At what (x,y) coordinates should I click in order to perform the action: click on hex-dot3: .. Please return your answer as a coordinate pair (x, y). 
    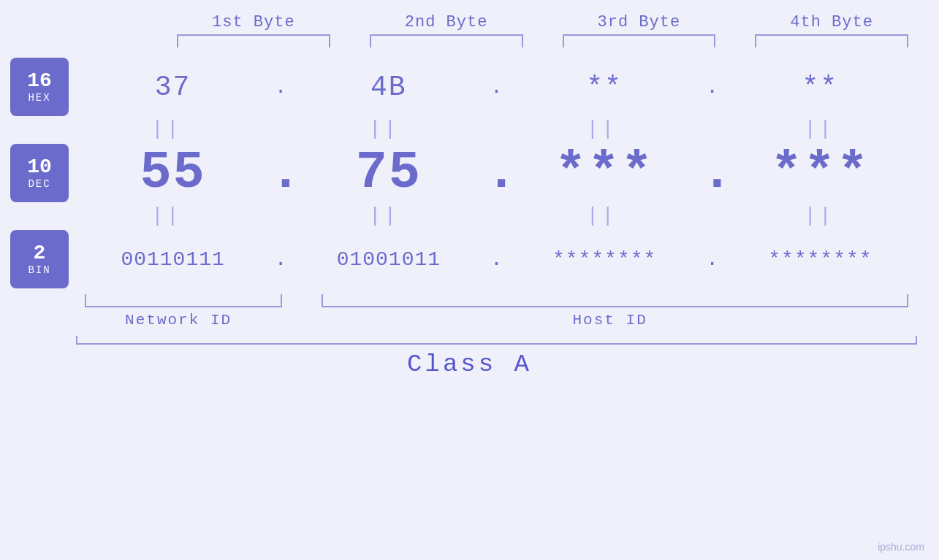
    Looking at the image, I should click on (712, 88).